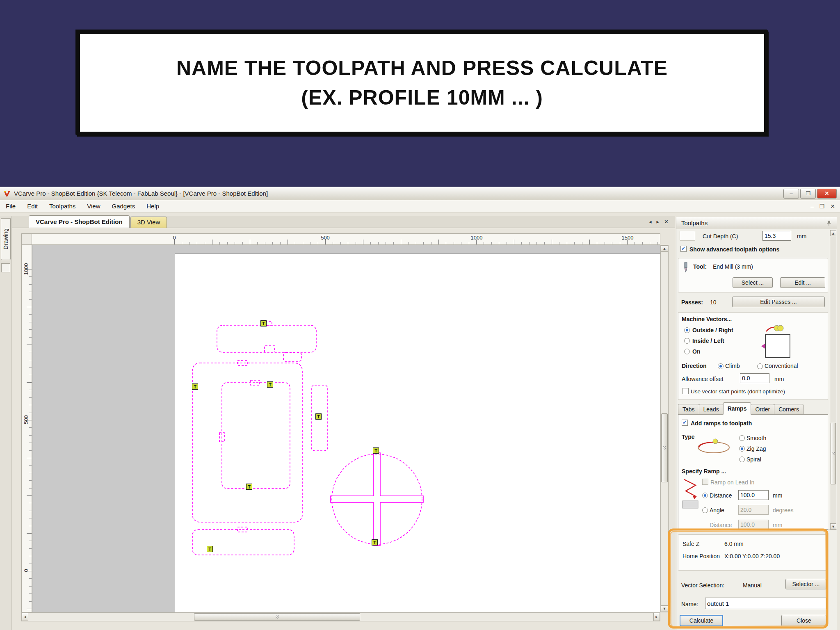 This screenshot has height=630, width=840. I want to click on edit-passes-button: Edit Passes ..., so click(778, 302).